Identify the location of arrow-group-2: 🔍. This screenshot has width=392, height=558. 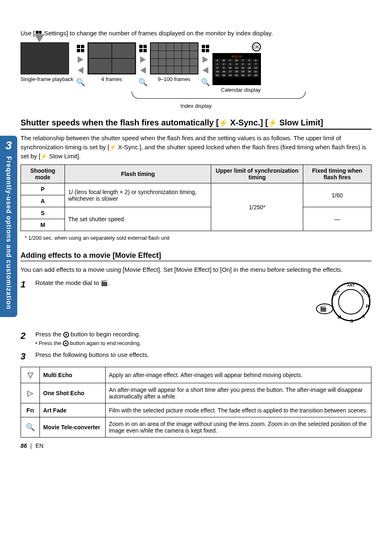
(143, 65).